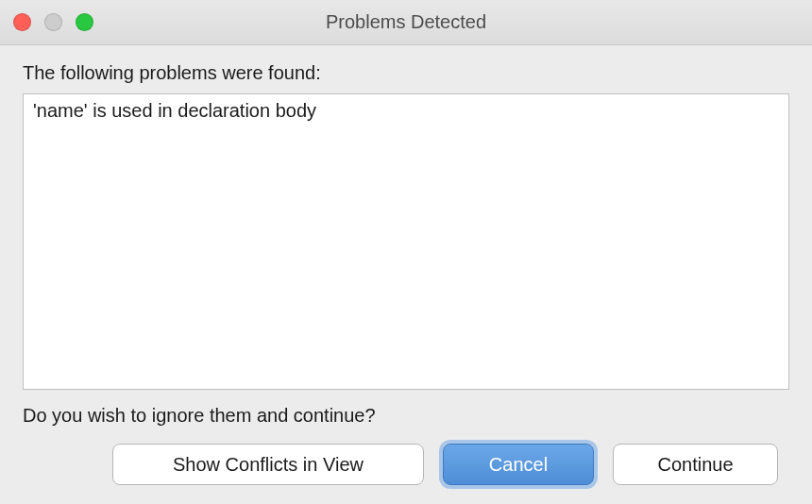 This screenshot has height=504, width=812. What do you see at coordinates (406, 415) in the screenshot?
I see `confirmation-prompt: Do you wish to ignore them and continue?` at bounding box center [406, 415].